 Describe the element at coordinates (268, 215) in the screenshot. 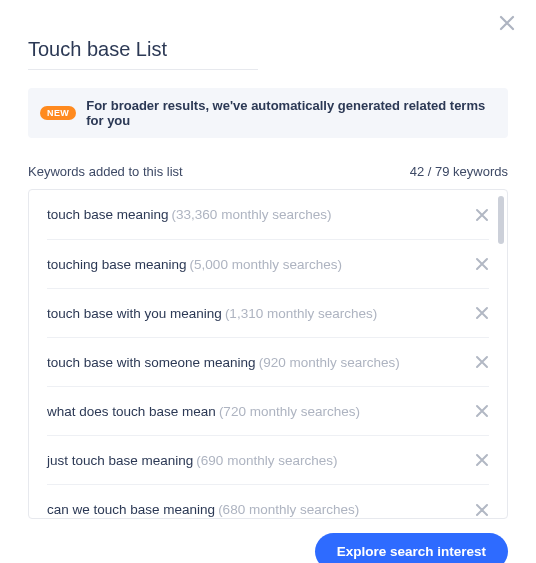

I see `keyword-row: touch base meaning (33,360 monthly searc…` at that location.